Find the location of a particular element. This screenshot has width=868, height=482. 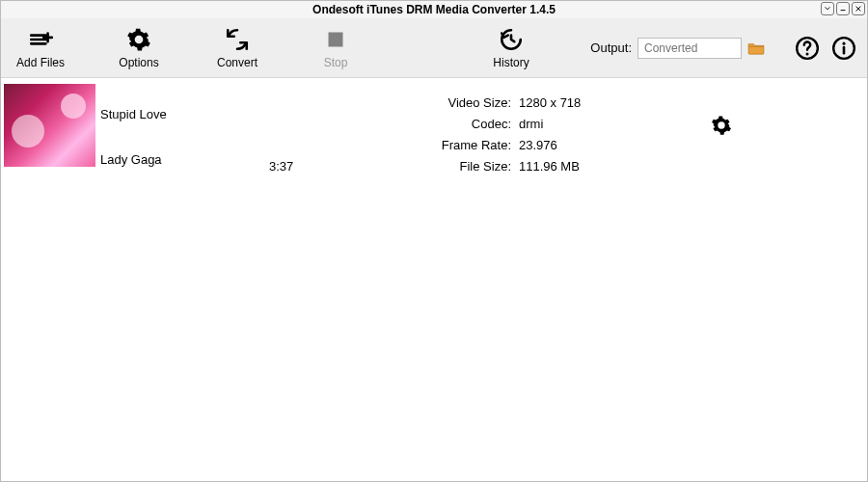

item-settings-button is located at coordinates (721, 127).